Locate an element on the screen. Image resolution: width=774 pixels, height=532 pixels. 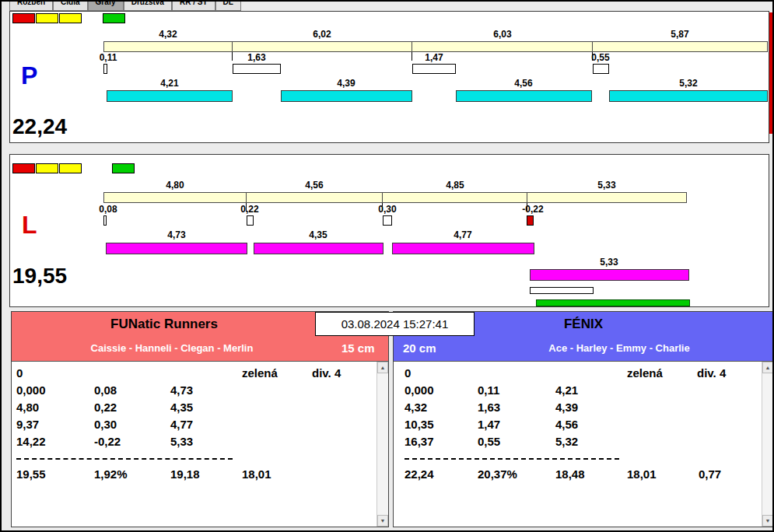
changeover: 0,55 is located at coordinates (489, 442).